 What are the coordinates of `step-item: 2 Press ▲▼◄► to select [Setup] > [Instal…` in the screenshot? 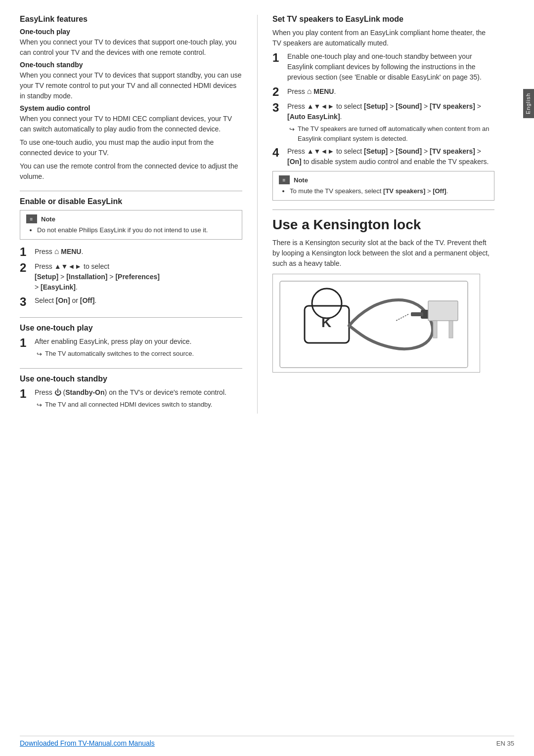 It's located at (131, 277).